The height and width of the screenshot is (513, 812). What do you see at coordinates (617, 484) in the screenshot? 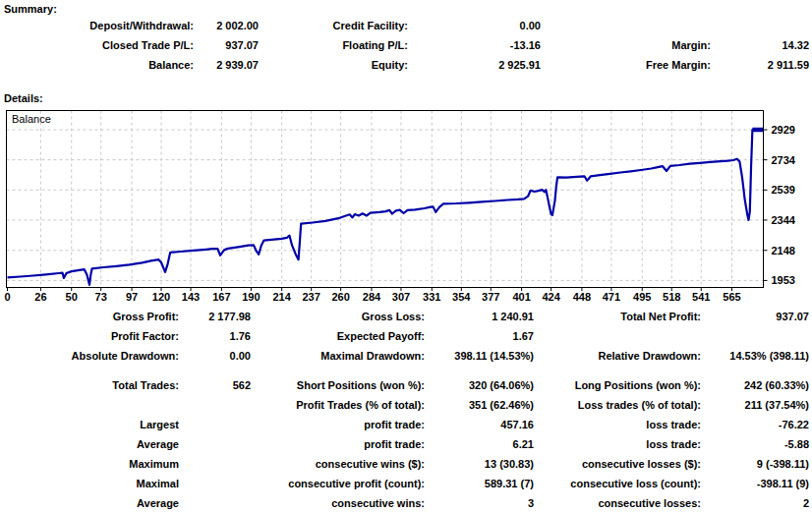
I see `stat-label: consecutive loss (count):` at bounding box center [617, 484].